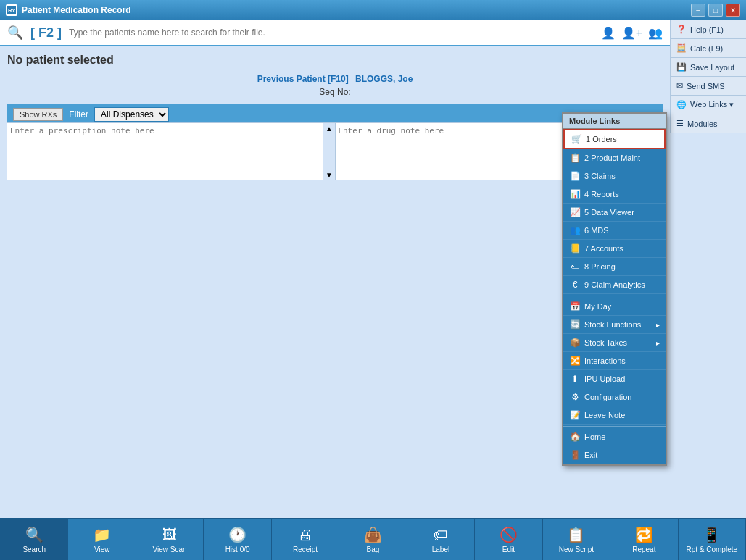  What do you see at coordinates (708, 124) in the screenshot?
I see `modules-button: ☰ Modules` at bounding box center [708, 124].